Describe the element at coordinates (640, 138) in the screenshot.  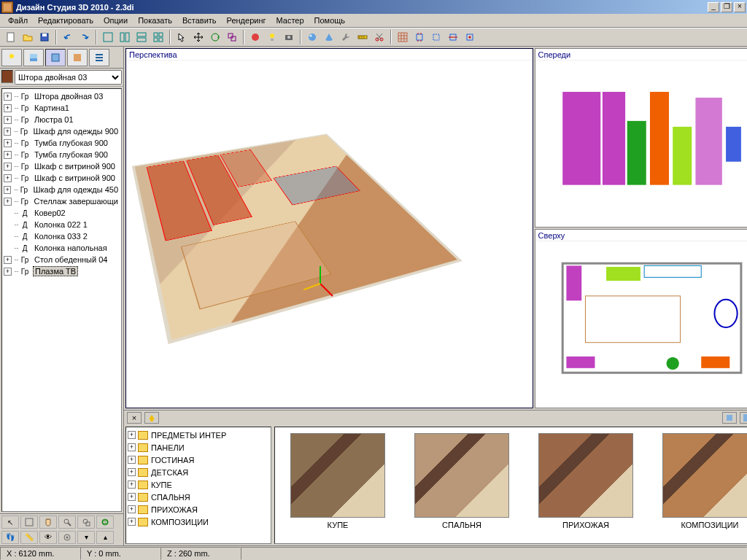
I see `viewport-front: Спереди` at that location.